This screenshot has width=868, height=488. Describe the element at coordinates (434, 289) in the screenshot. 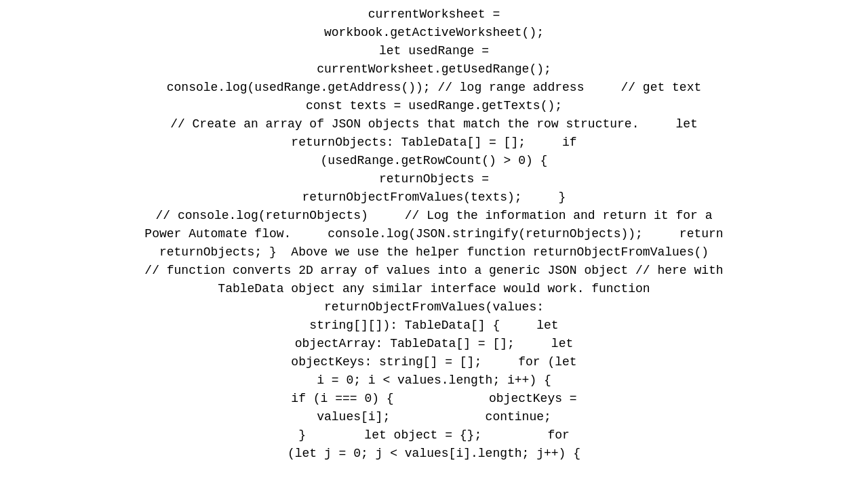

I see `code-line-15: TableData object any similar interface w…` at that location.